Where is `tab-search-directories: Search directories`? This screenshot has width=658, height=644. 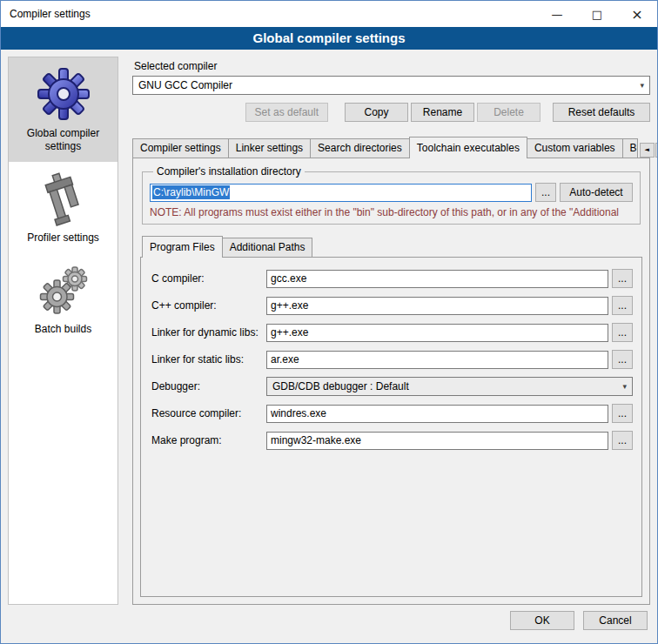 tab-search-directories: Search directories is located at coordinates (360, 148).